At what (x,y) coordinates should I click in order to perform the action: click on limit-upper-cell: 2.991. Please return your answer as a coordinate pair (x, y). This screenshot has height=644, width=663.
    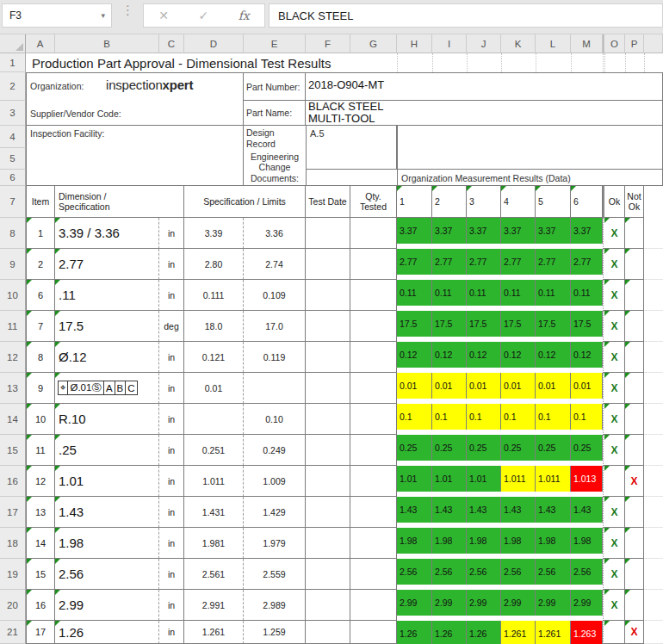
    Looking at the image, I should click on (214, 605).